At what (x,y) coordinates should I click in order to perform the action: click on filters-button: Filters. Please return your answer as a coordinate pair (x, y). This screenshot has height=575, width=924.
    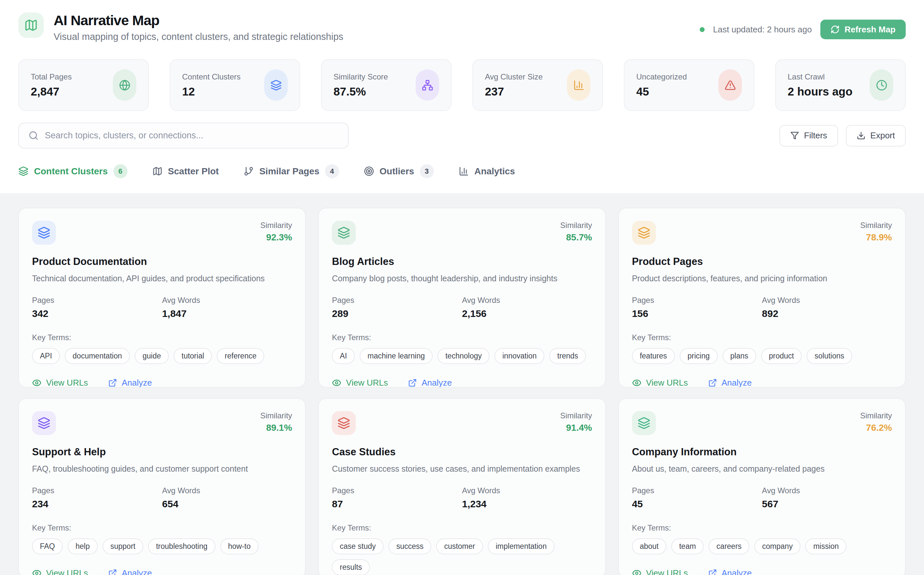
    Looking at the image, I should click on (809, 136).